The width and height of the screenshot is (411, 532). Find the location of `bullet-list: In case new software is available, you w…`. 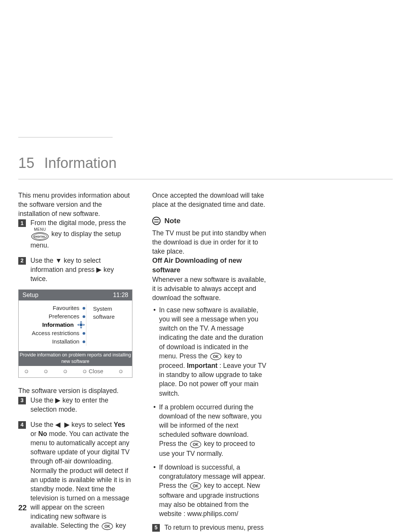

bullet-list: In case new software is available, you w… is located at coordinates (209, 412).